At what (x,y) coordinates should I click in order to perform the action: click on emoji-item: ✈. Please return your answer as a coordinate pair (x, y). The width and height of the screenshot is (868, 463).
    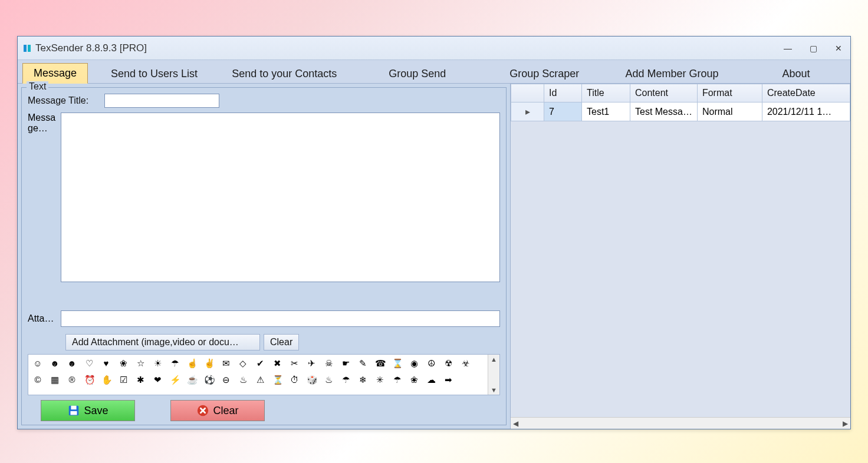
    Looking at the image, I should click on (311, 363).